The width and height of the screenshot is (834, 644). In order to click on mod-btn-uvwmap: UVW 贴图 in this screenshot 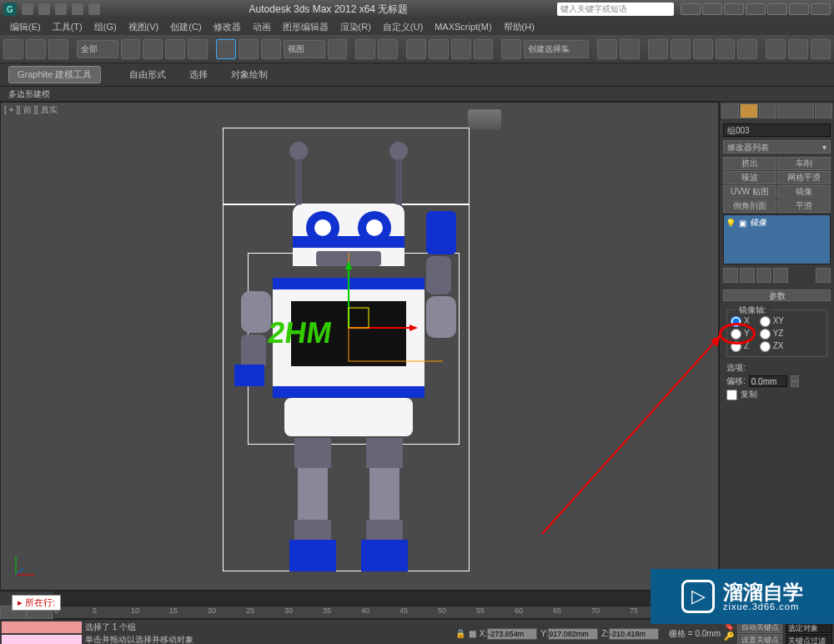, I will do `click(750, 192)`.